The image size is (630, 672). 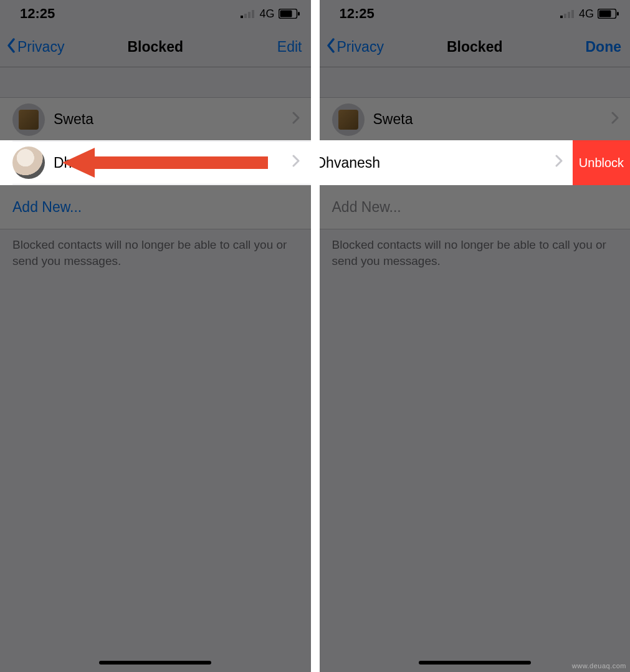 I want to click on swiped-contact-row: Dhvanesh Unblock, so click(x=475, y=163).